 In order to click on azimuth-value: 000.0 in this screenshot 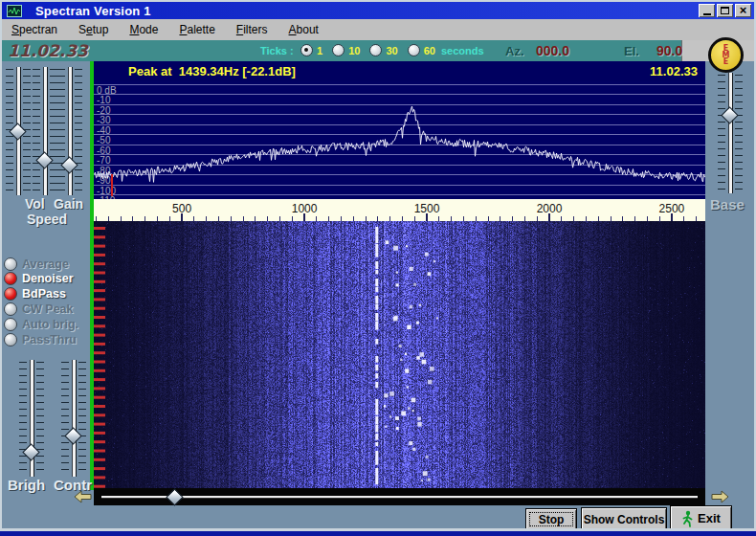, I will do `click(553, 51)`.